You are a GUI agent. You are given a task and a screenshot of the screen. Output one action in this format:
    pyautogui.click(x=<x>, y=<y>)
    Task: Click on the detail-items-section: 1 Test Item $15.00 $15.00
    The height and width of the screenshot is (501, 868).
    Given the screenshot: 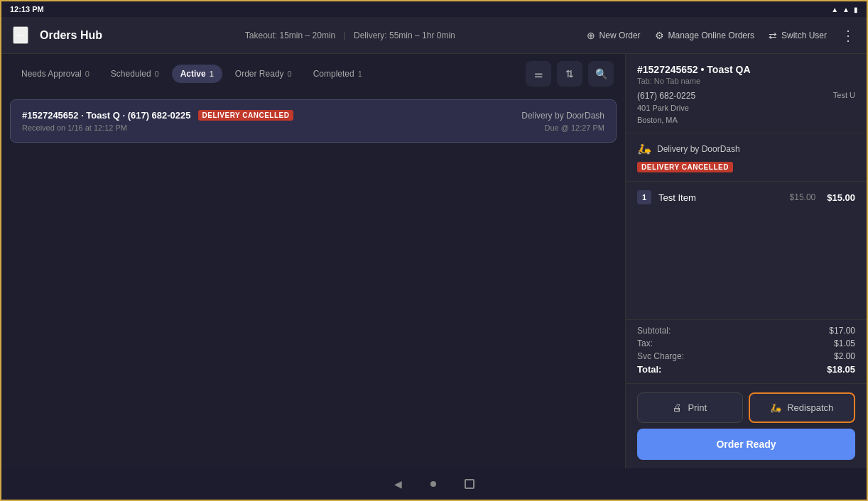 What is the action you would take?
    pyautogui.click(x=746, y=250)
    